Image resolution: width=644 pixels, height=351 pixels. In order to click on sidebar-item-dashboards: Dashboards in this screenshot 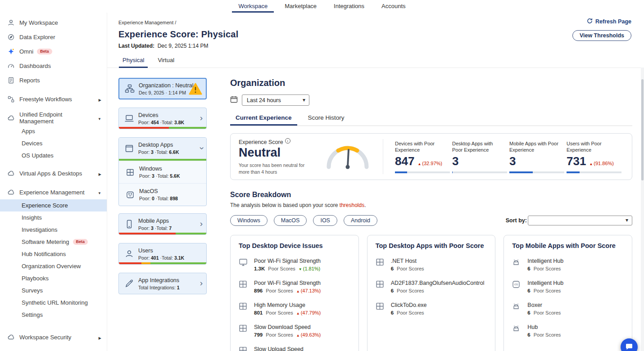, I will do `click(53, 66)`.